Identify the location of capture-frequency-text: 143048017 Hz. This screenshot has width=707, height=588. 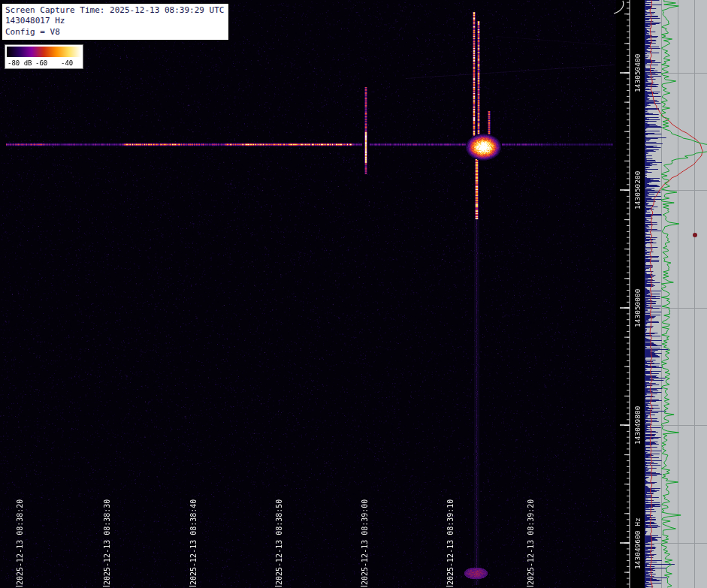
(114, 21).